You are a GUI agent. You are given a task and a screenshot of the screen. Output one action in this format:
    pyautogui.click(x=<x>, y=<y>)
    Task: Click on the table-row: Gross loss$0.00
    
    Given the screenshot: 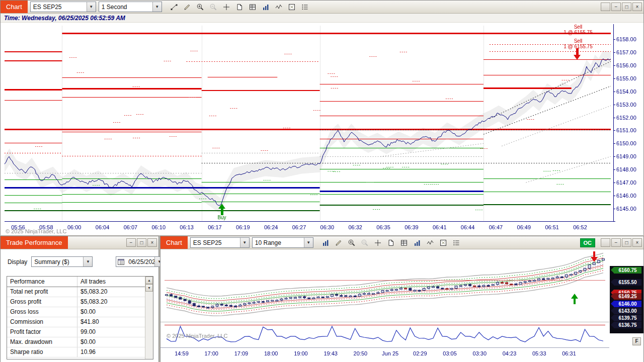 What is the action you would take?
    pyautogui.click(x=80, y=312)
    